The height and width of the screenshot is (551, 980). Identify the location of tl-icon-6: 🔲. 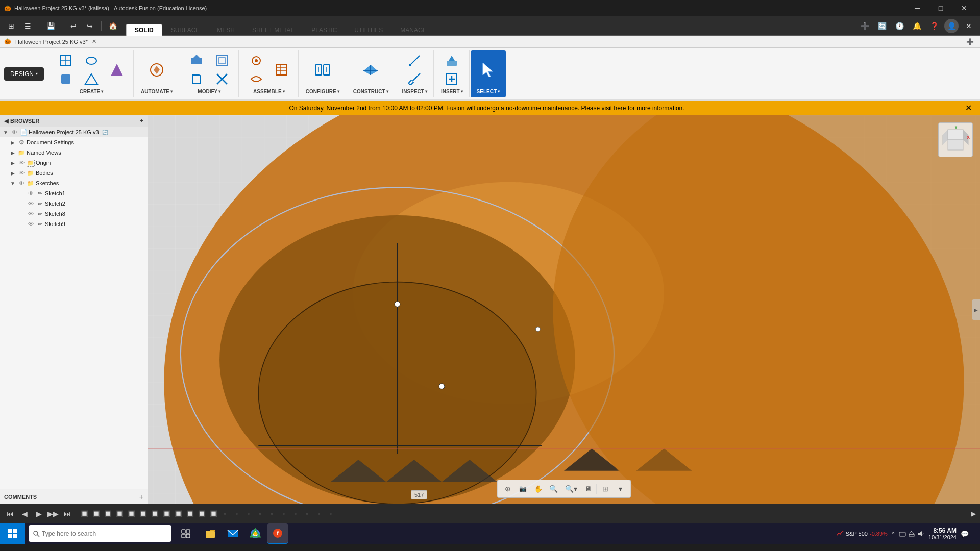
(143, 514).